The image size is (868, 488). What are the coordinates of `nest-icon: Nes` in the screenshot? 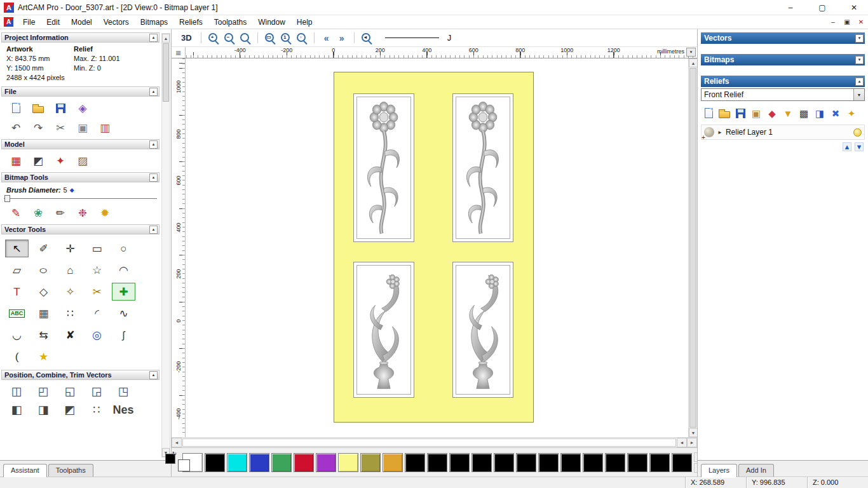 It's located at (123, 410).